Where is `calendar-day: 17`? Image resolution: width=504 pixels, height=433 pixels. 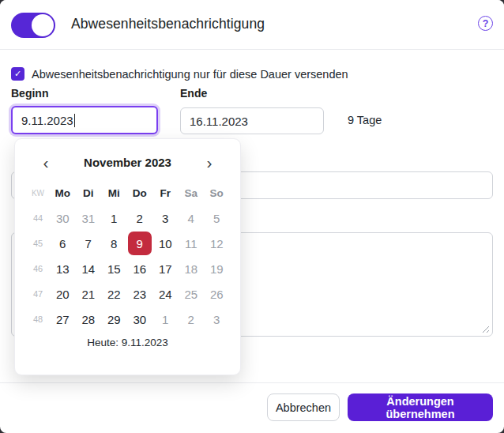 calendar-day: 17 is located at coordinates (166, 269).